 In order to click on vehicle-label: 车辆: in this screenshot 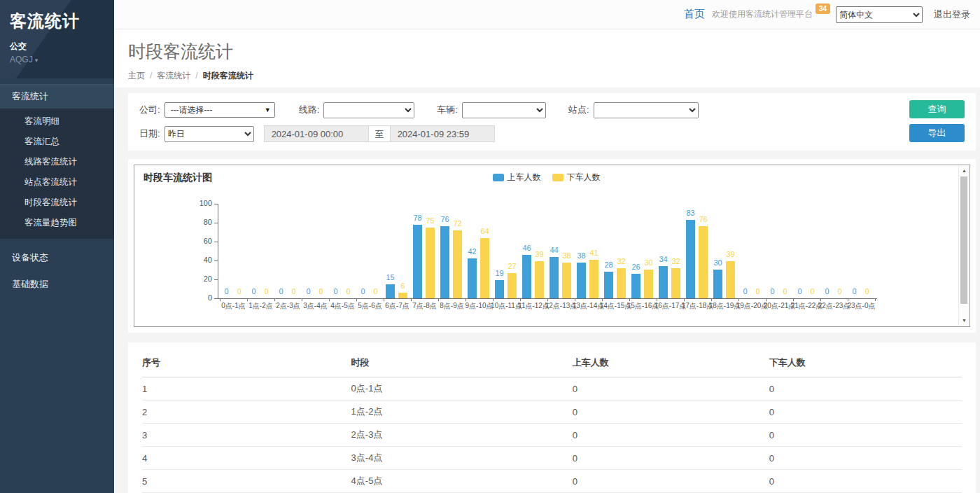, I will do `click(447, 110)`.